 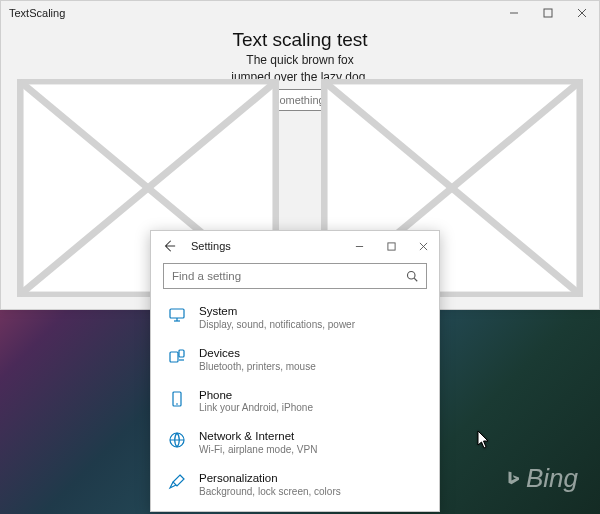 What do you see at coordinates (177, 315) in the screenshot?
I see `monitor-icon` at bounding box center [177, 315].